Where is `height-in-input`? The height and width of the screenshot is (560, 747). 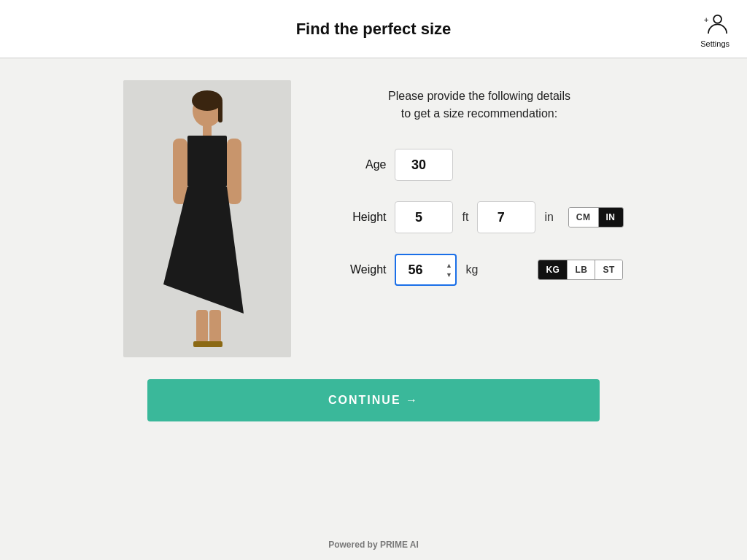 height-in-input is located at coordinates (506, 217).